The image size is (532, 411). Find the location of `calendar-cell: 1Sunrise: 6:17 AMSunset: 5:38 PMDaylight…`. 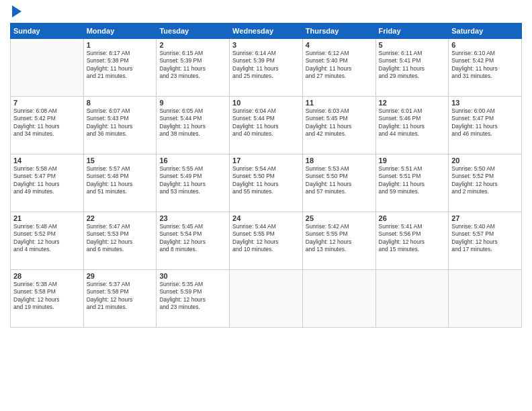

calendar-cell: 1Sunrise: 6:17 AMSunset: 5:38 PMDaylight… is located at coordinates (120, 68).